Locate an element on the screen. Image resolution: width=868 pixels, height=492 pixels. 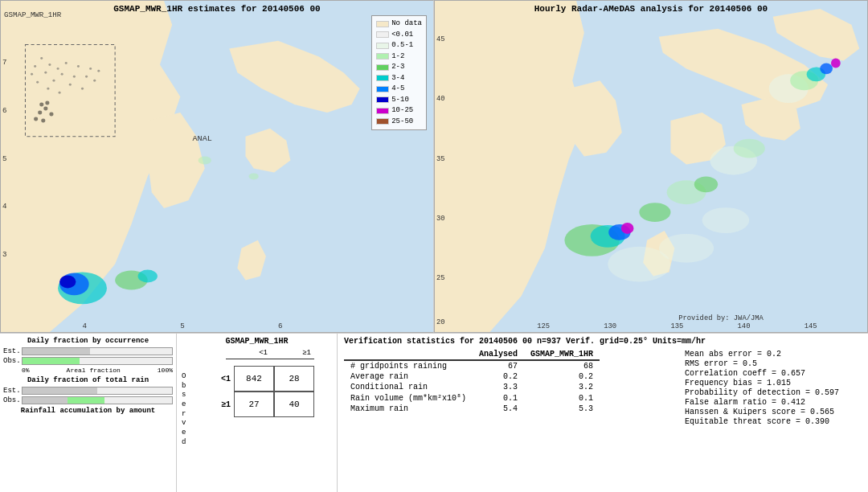
ct-row-lt1: <1 842 28 is located at coordinates (255, 379).